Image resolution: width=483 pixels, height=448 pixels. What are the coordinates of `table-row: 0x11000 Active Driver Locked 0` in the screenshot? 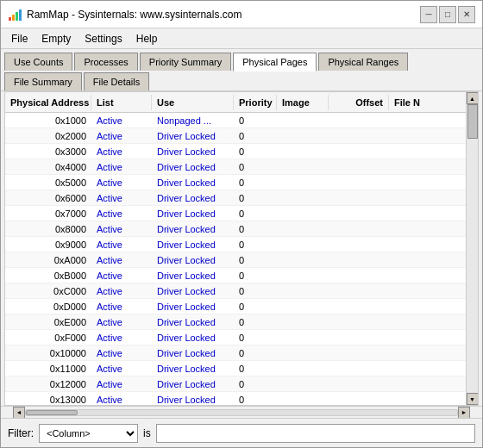 It's located at (242, 369).